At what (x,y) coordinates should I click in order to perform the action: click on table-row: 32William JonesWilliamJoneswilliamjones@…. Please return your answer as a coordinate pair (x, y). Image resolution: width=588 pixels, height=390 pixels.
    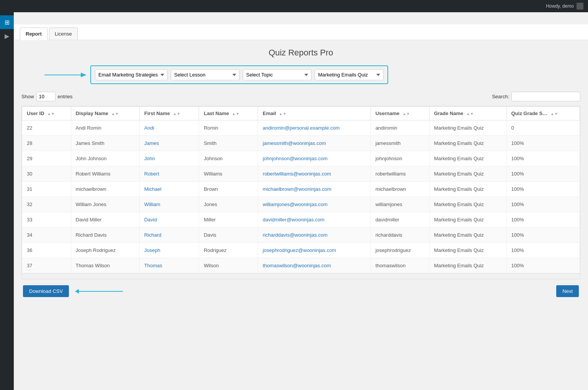
    Looking at the image, I should click on (301, 205).